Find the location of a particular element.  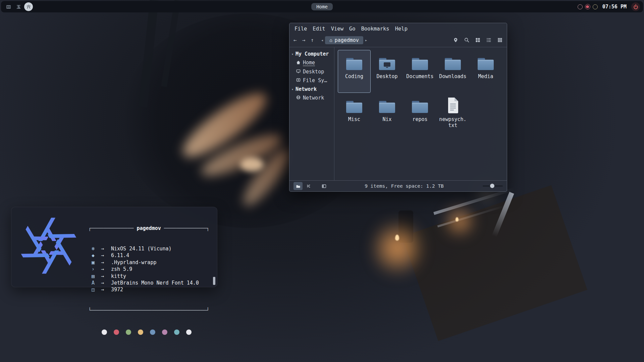

wm-icon: ▣ is located at coordinates (96, 262).